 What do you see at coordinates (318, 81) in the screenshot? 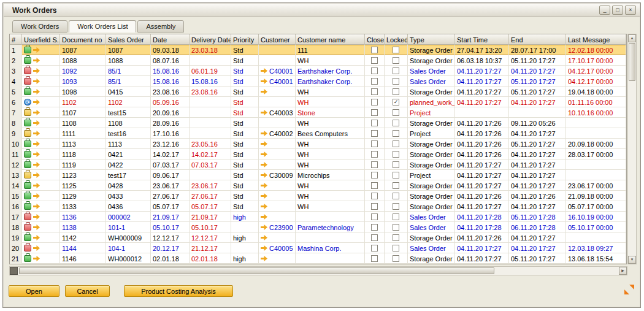
I see `table-row: 4109385/115.08.1615.08.16StdC40001Earths…` at bounding box center [318, 81].